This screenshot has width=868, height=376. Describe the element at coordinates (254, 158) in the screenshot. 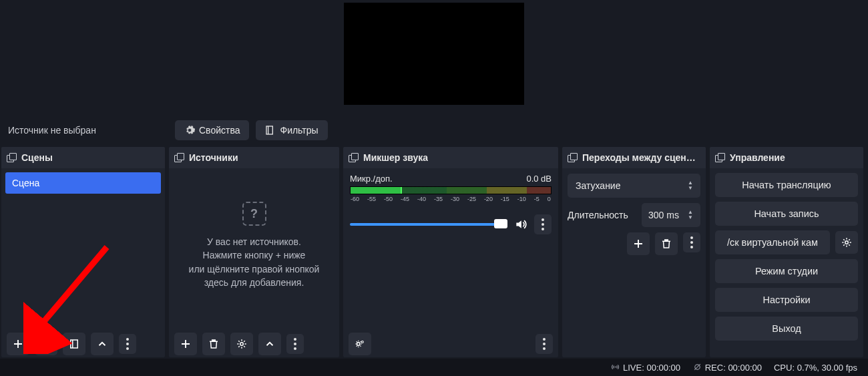

I see `sources-header: Источники` at that location.